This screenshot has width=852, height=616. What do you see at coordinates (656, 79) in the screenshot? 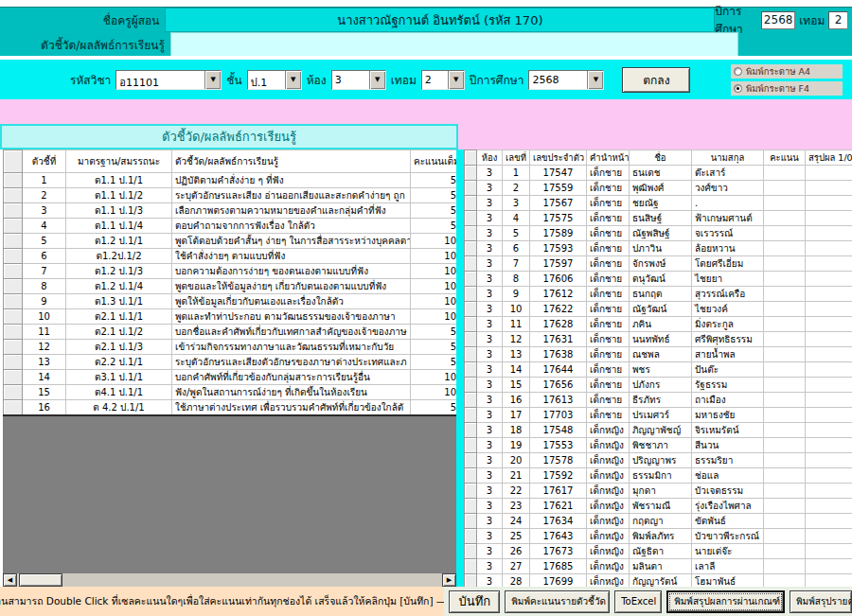
I see `ok-button: ตกลง` at bounding box center [656, 79].